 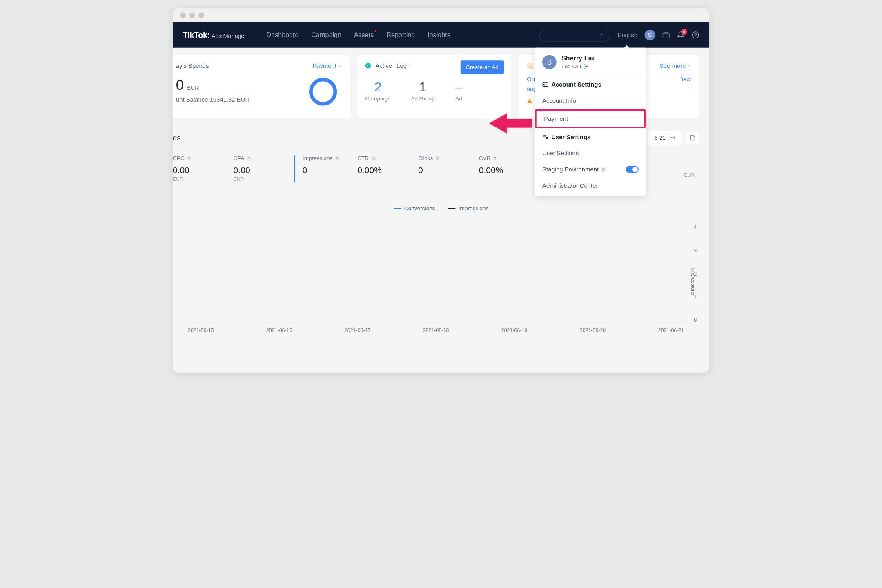 I want to click on document-icon, so click(x=693, y=138).